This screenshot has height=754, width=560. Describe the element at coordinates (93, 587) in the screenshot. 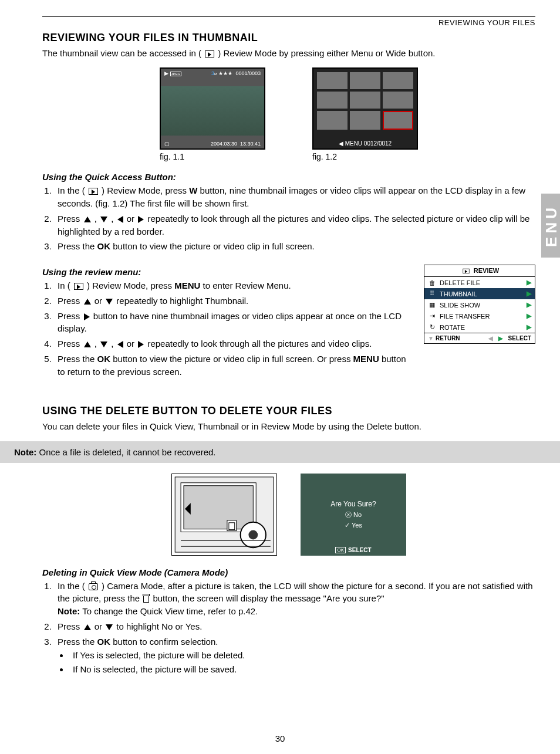

I see `camera-icon` at that location.